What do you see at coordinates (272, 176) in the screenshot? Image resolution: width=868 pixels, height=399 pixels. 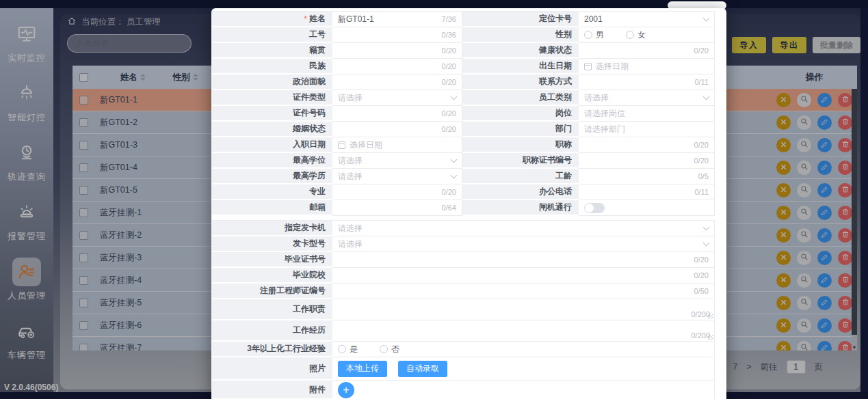 I see `form-label: 最高学历` at bounding box center [272, 176].